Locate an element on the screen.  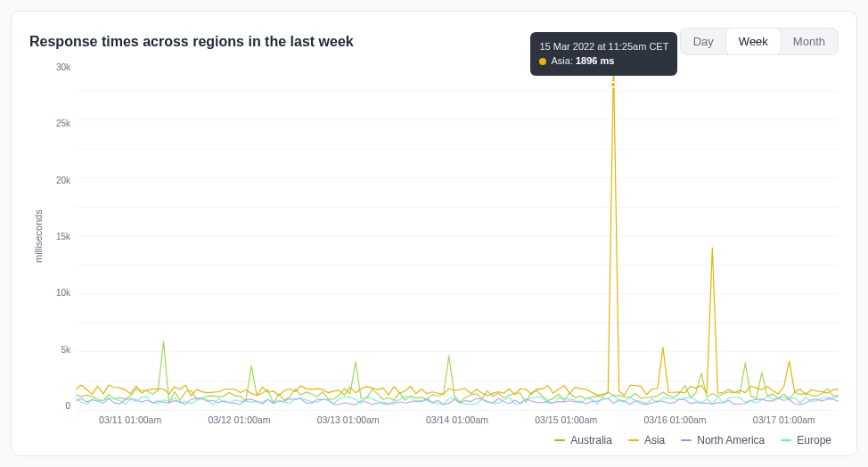
x-tick: 03/17 01:00am is located at coordinates (784, 420).